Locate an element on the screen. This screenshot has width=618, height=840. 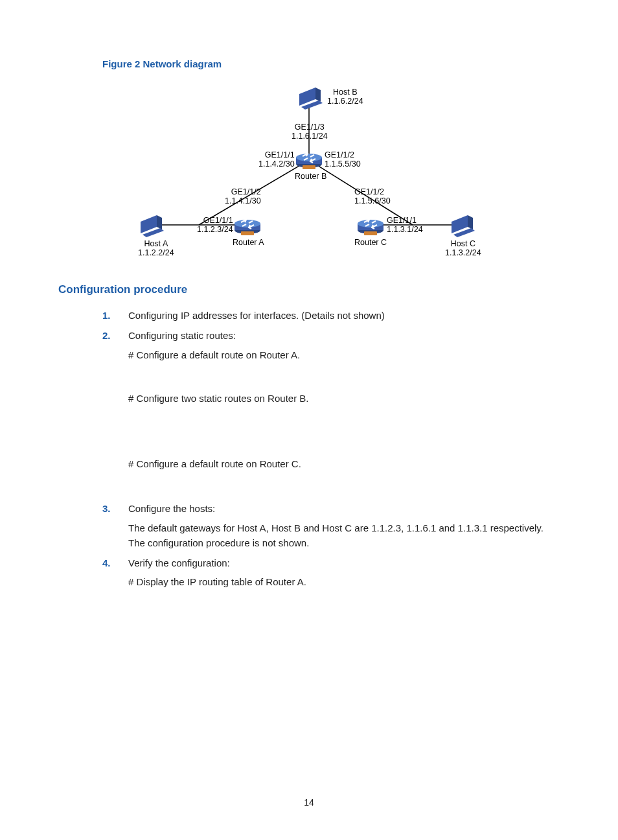
step-2: 2. Configuring static routes: # Configur… is located at coordinates (331, 412).